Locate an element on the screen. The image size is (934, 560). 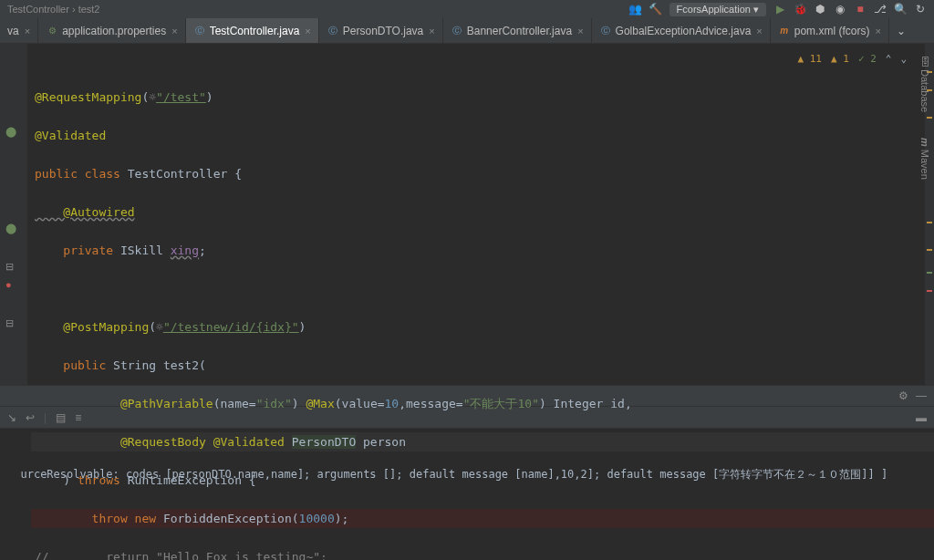
tab-label: pom.xml (fcors) is located at coordinates (832, 31).